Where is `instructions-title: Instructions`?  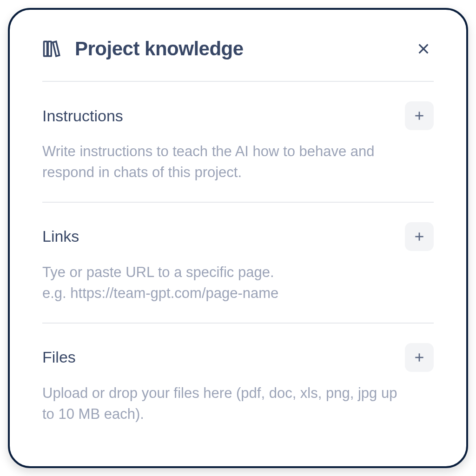
instructions-title: Instructions is located at coordinates (83, 116).